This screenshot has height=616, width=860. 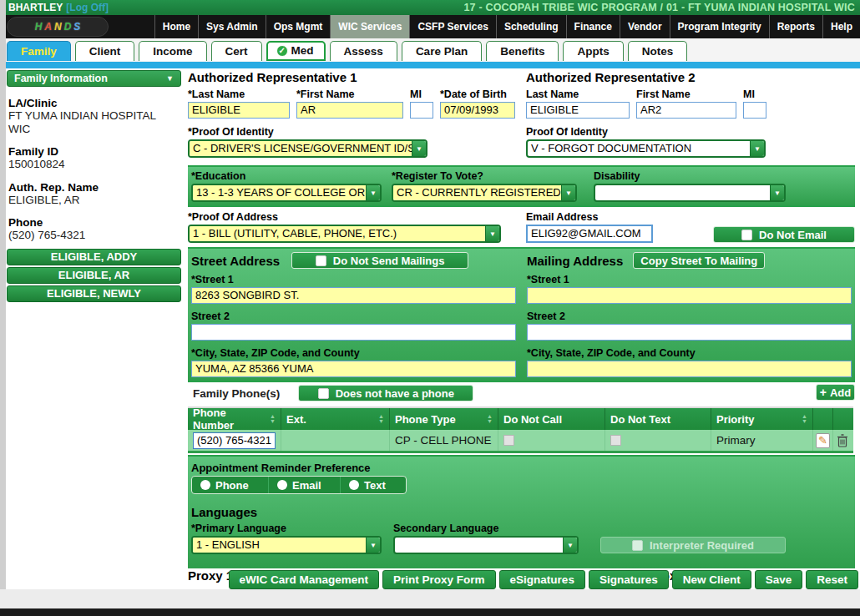 What do you see at coordinates (176, 27) in the screenshot?
I see `nav-item-home: Home` at bounding box center [176, 27].